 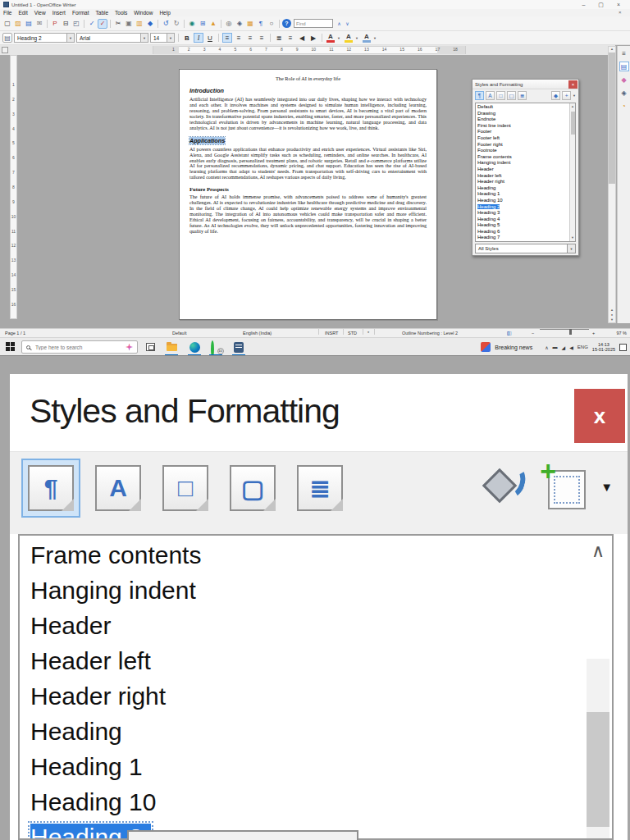 What do you see at coordinates (523, 226) in the screenshot?
I see `style-list-item: Heading 5` at bounding box center [523, 226].